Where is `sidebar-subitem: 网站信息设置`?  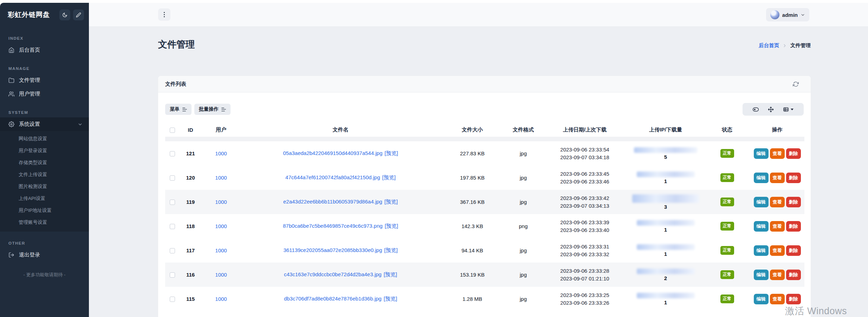 sidebar-subitem: 网站信息设置 is located at coordinates (44, 139).